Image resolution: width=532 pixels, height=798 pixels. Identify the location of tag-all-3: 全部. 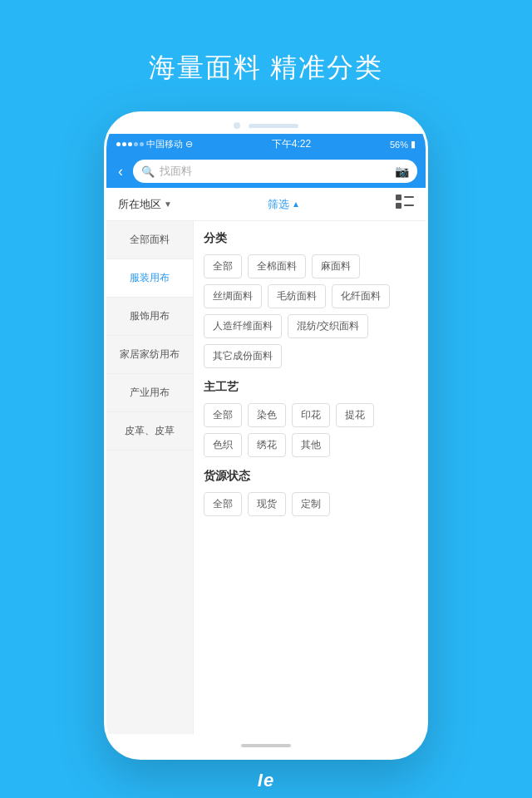
(223, 504).